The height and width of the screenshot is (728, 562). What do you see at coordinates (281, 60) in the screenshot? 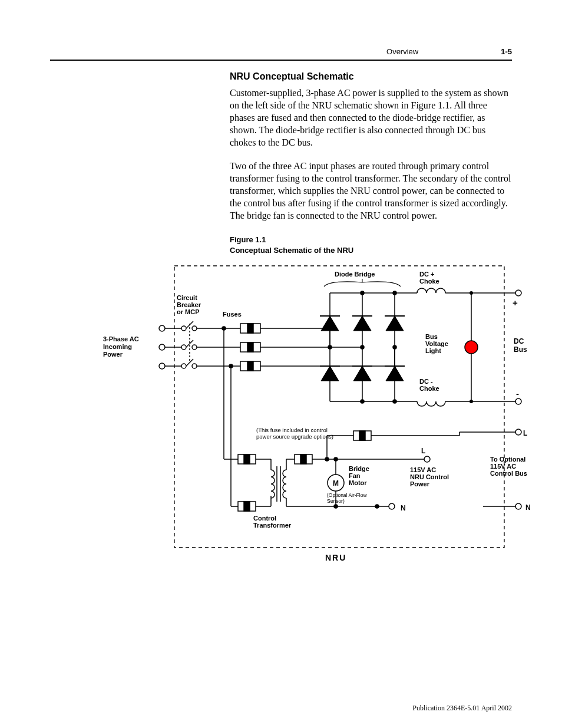
I see `header-rule` at bounding box center [281, 60].